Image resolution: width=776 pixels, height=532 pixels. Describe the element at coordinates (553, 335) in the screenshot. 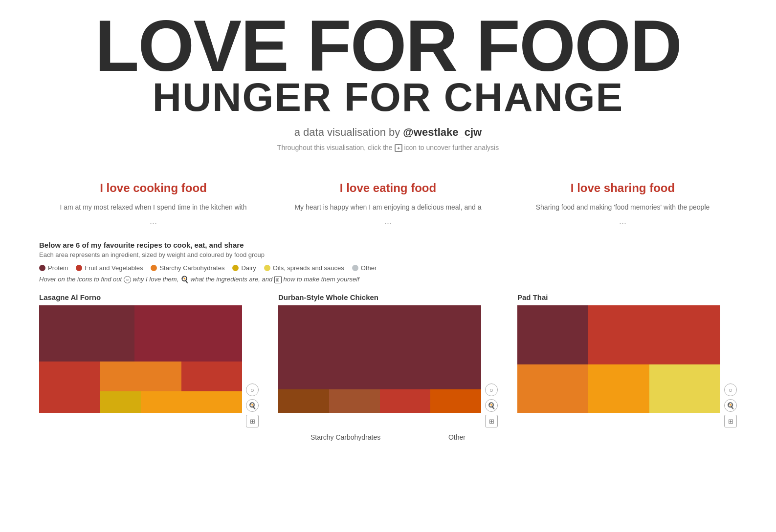

I see `treemap-block-protein-p` at that location.